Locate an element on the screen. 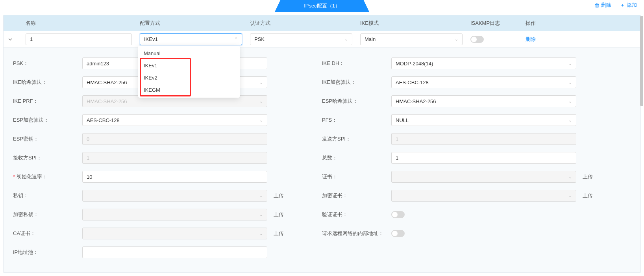 The image size is (644, 276). config-mode-dropdown: Manual IKEv1 IKEv2 IKEGM is located at coordinates (189, 72).